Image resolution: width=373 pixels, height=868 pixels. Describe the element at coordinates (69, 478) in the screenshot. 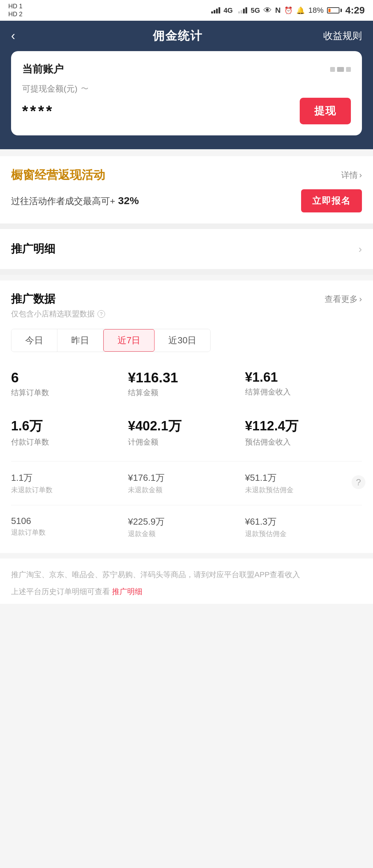

I see `no-refund-orders-value: 1.1万` at that location.